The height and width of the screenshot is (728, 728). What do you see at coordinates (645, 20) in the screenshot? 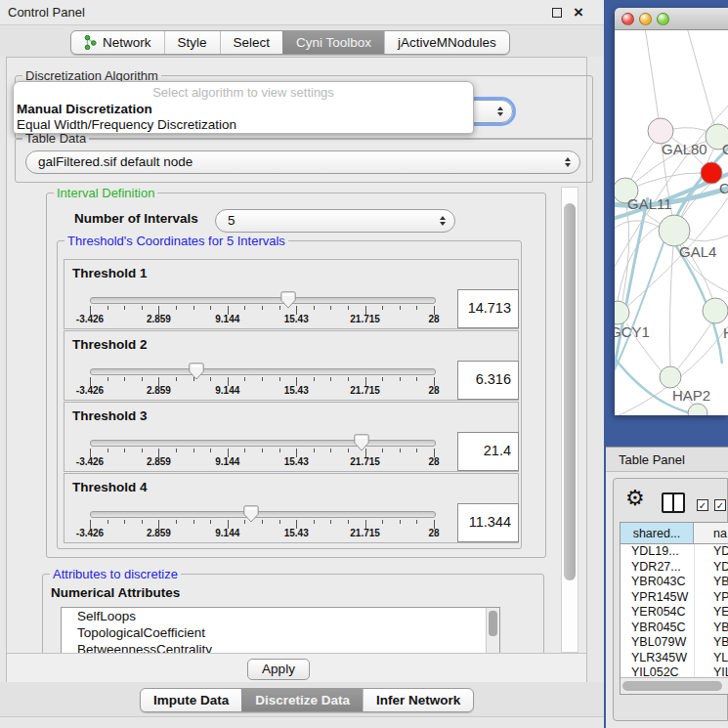
I see `minimize-traffic-button` at bounding box center [645, 20].